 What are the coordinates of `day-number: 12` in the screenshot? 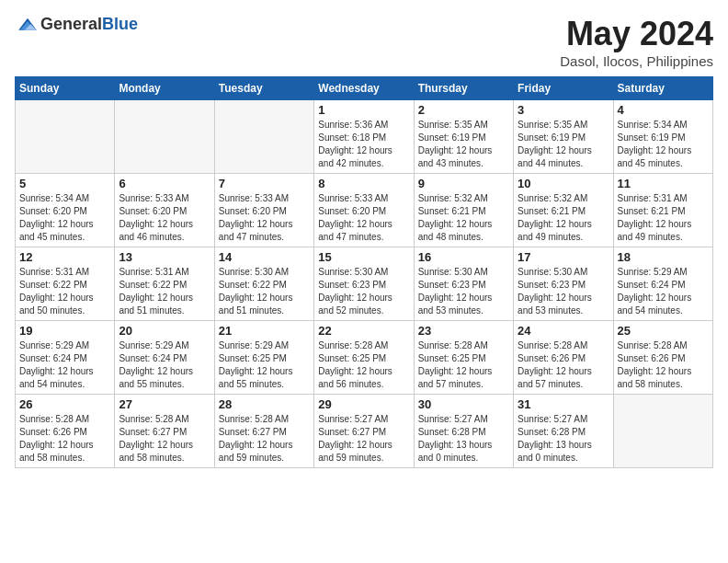 It's located at (64, 258).